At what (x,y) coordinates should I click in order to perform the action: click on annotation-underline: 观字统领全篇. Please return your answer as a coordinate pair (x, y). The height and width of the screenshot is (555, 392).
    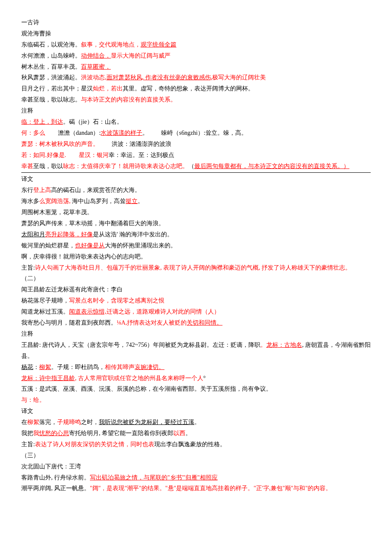
    Looking at the image, I should click on (159, 44).